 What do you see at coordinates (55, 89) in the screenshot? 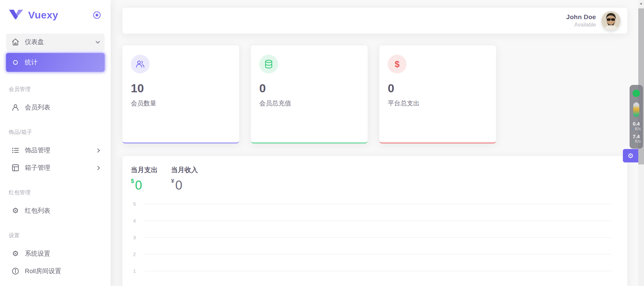
I see `sidebar-section-members: 会员管理` at bounding box center [55, 89].